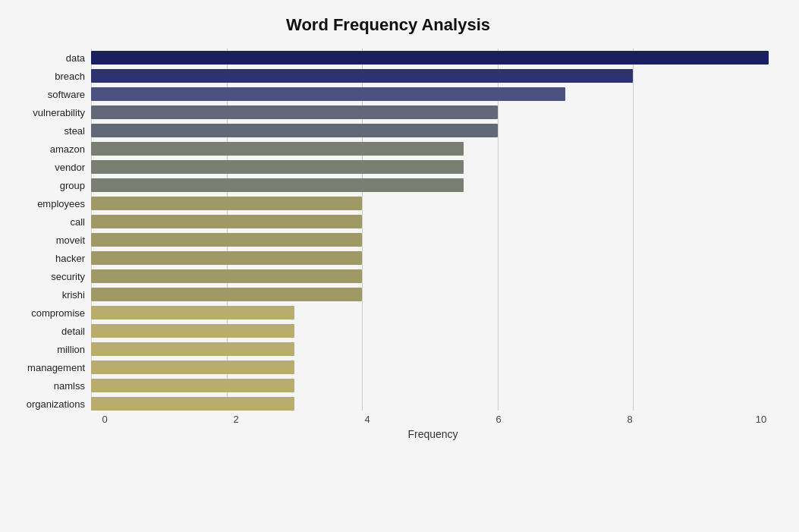 The height and width of the screenshot is (532, 799). Describe the element at coordinates (76, 58) in the screenshot. I see `y-label: data` at that location.